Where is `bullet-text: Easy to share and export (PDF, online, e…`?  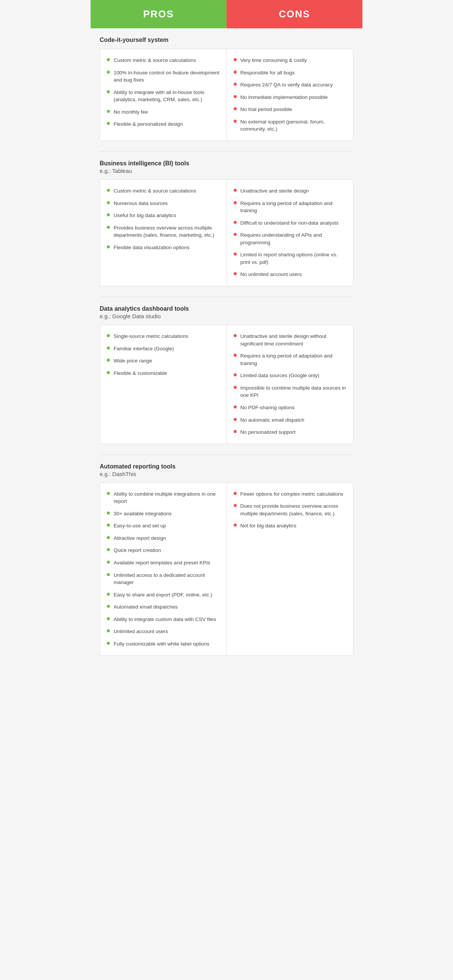
bullet-text: Easy to share and export (PDF, online, e… is located at coordinates (163, 595).